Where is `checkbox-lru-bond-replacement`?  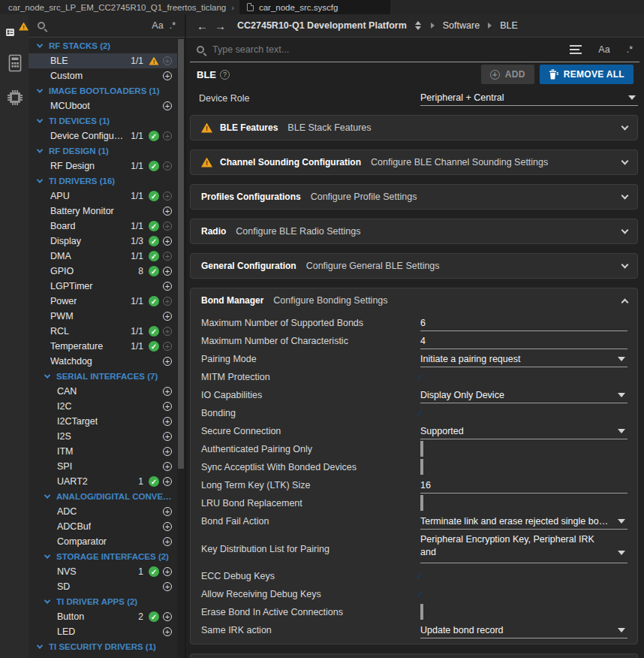 checkbox-lru-bond-replacement is located at coordinates (422, 503).